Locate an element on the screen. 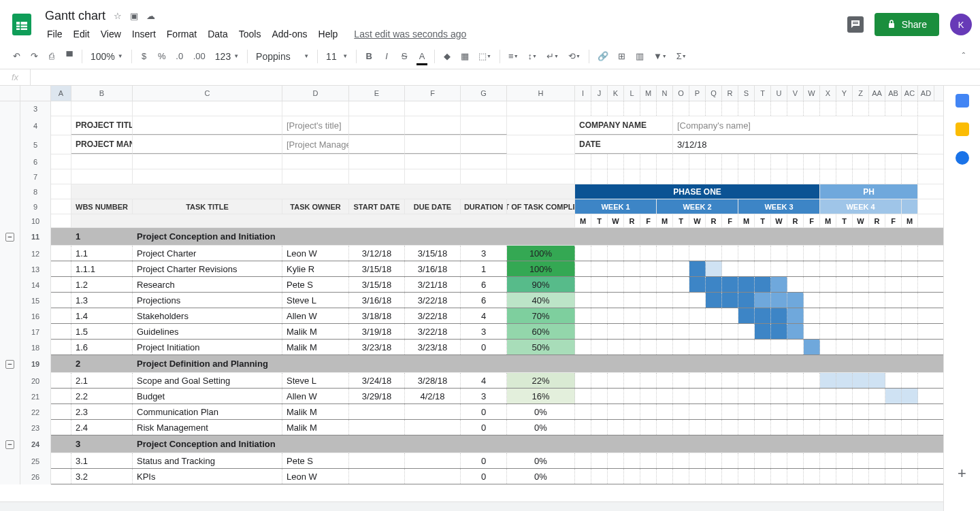 The height and width of the screenshot is (511, 980). pct-cell: 0% is located at coordinates (541, 476).